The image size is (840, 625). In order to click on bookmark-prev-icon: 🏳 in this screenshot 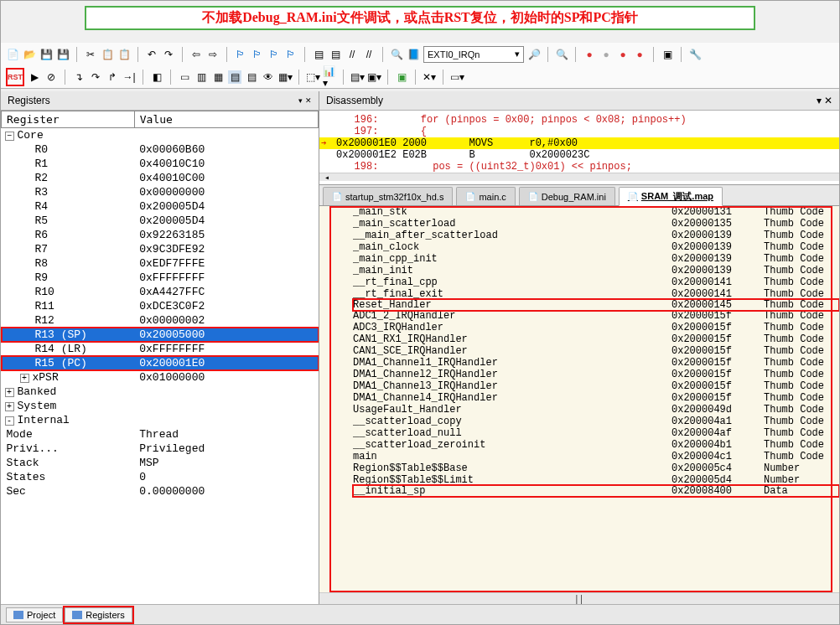, I will do `click(257, 54)`.